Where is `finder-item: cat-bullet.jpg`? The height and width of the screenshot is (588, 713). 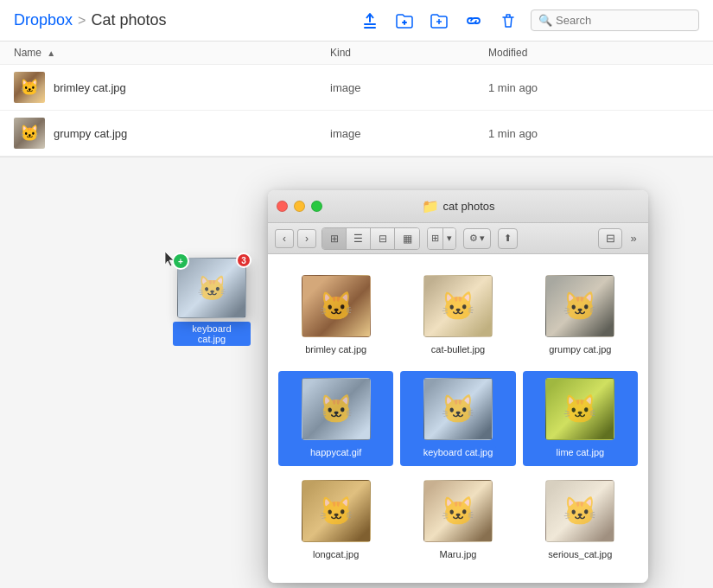 finder-item: cat-bullet.jpg is located at coordinates (458, 316).